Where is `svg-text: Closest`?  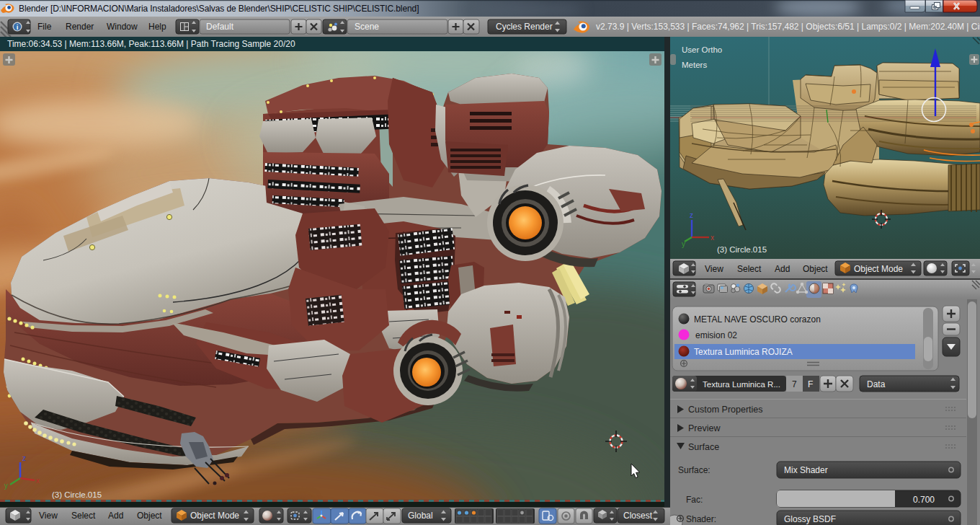 svg-text: Closest is located at coordinates (638, 516).